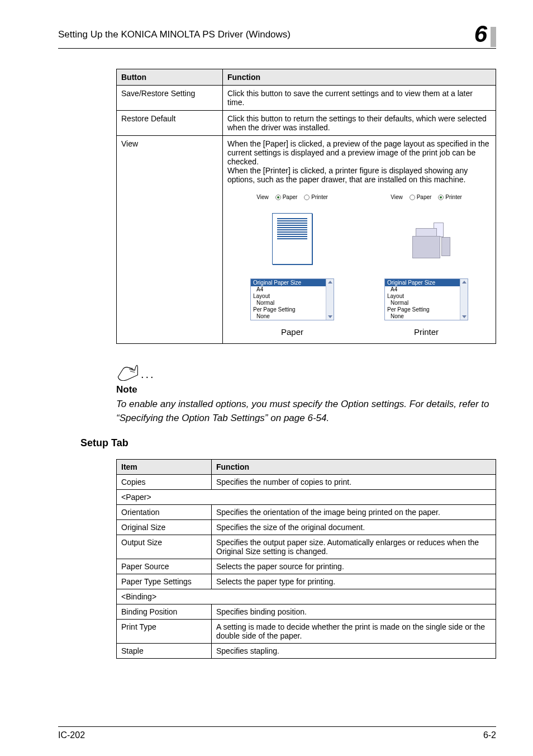 The width and height of the screenshot is (533, 756). What do you see at coordinates (426, 239) in the screenshot?
I see `printer-preview-icon` at bounding box center [426, 239].